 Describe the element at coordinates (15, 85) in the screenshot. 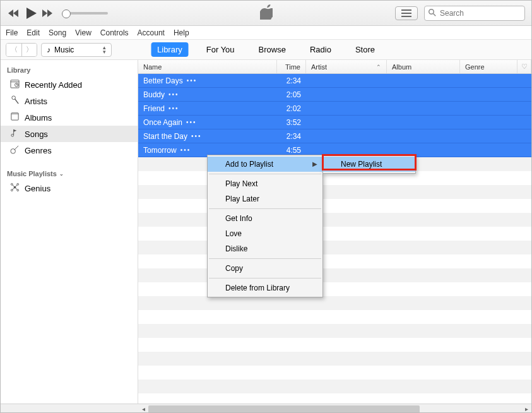

I see `clock-icon` at that location.